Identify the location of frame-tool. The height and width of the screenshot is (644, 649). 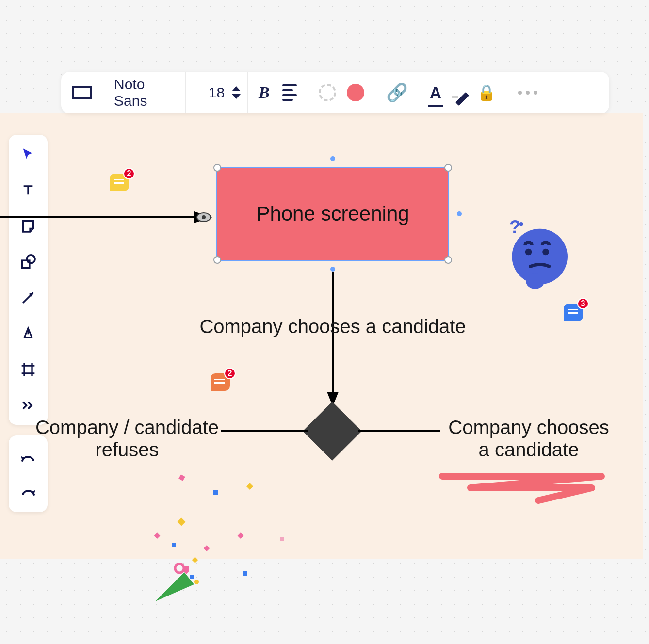
(28, 370).